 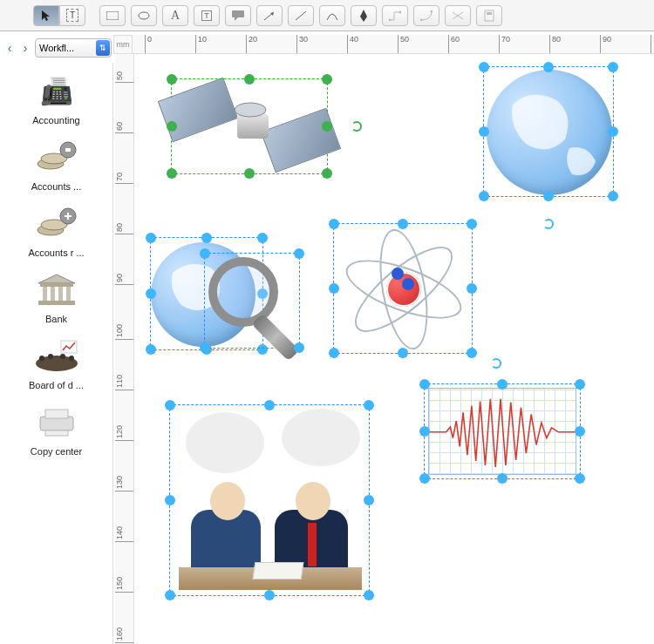 What do you see at coordinates (56, 228) in the screenshot?
I see `library-item-accounts-receivable: Accounts r ...` at bounding box center [56, 228].